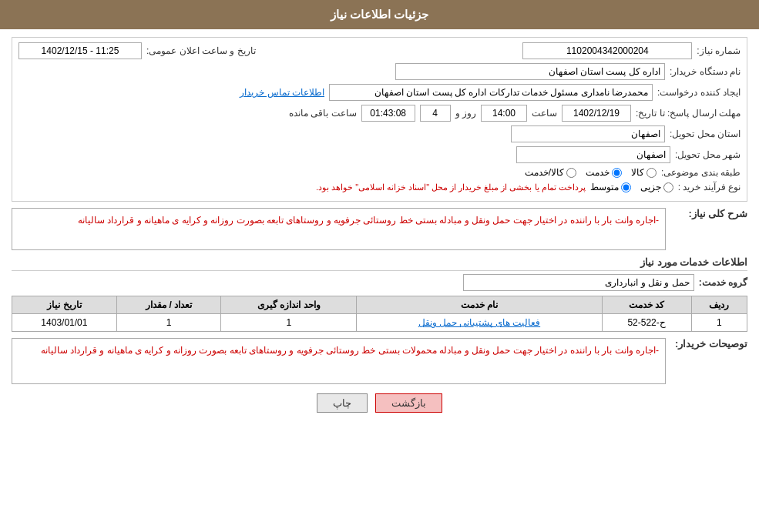 This screenshot has height=532, width=759. I want to click on group-row: گروه خدمت:, so click(379, 283).